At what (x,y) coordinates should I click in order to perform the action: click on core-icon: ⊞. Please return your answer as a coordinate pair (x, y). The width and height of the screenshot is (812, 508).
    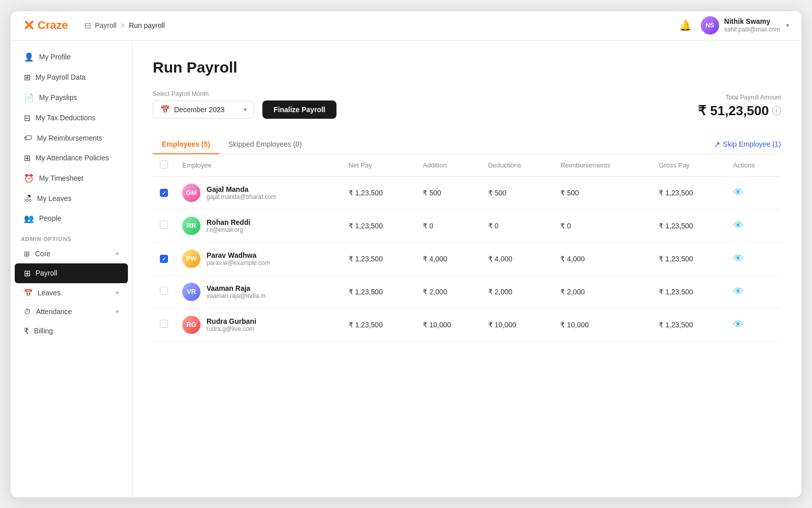
    Looking at the image, I should click on (27, 254).